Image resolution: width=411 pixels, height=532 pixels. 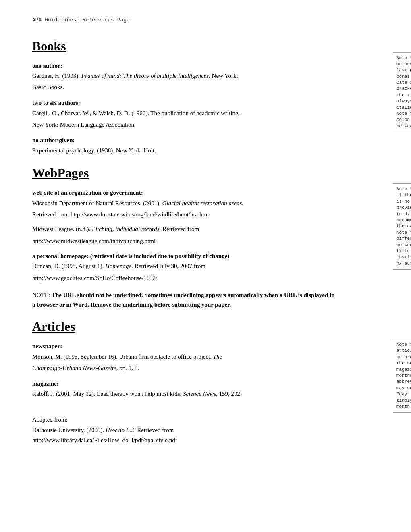 What do you see at coordinates (185, 66) in the screenshot?
I see `books-one-author-label: one author:` at bounding box center [185, 66].